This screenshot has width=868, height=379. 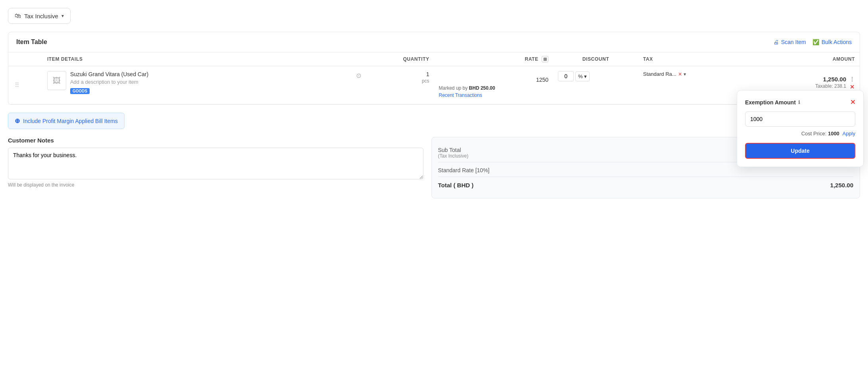 I want to click on update-button: Update, so click(x=800, y=151).